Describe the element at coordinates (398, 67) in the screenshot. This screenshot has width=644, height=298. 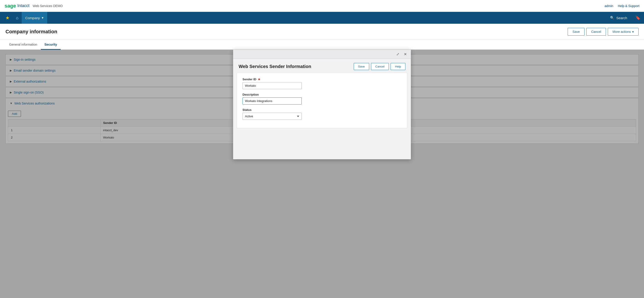
I see `modal-help-button: Help` at that location.